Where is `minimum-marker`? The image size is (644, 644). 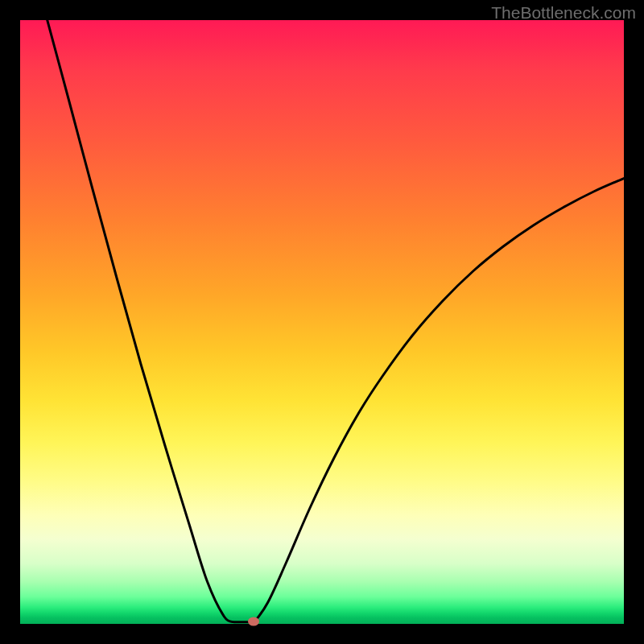 minimum-marker is located at coordinates (254, 621).